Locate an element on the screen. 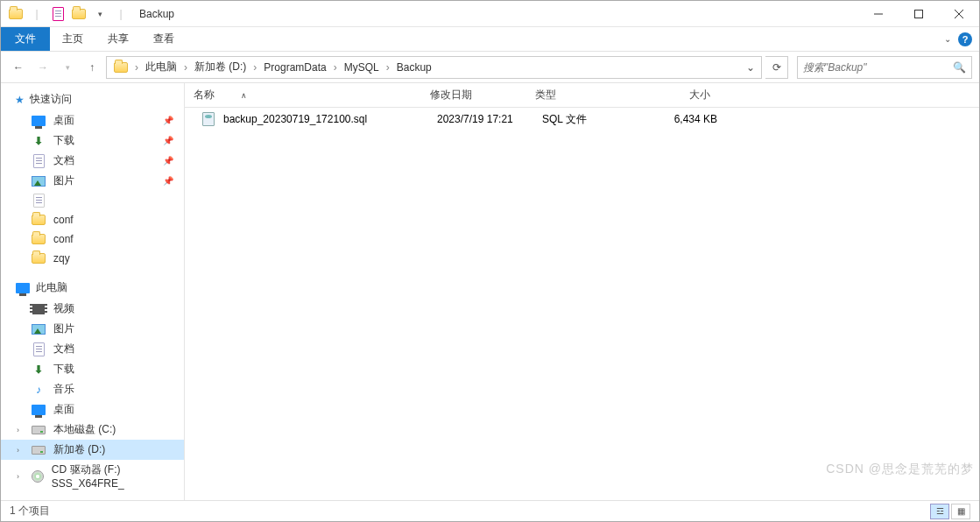 This screenshot has height=522, width=980. minimize-button is located at coordinates (878, 14).